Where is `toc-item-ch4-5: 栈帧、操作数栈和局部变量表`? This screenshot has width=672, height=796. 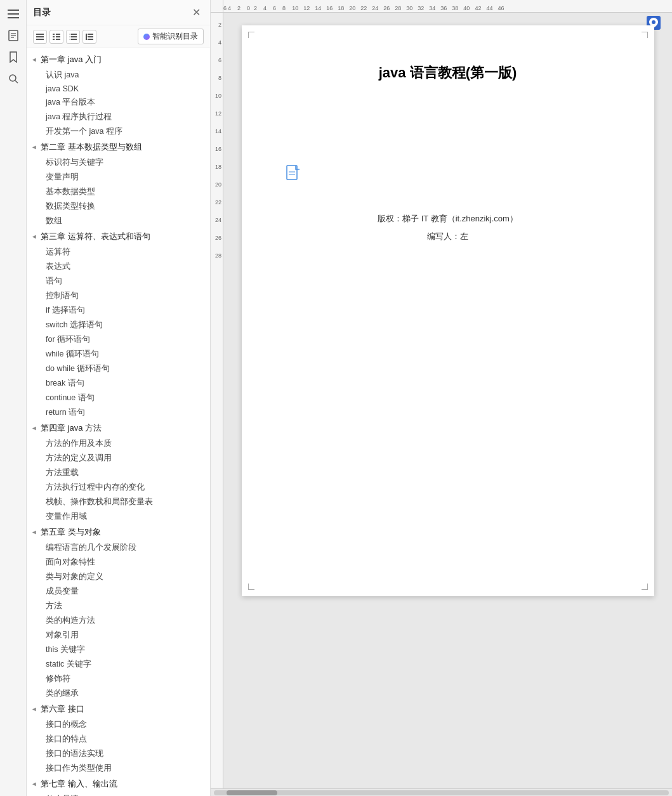 toc-item-ch4-5: 栈帧、操作数栈和局部变量表 is located at coordinates (118, 502).